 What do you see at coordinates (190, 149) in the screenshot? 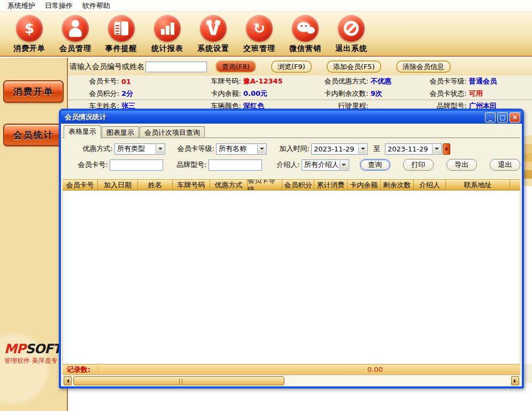
I see `card-grade-label: 会员卡等级:` at bounding box center [190, 149].